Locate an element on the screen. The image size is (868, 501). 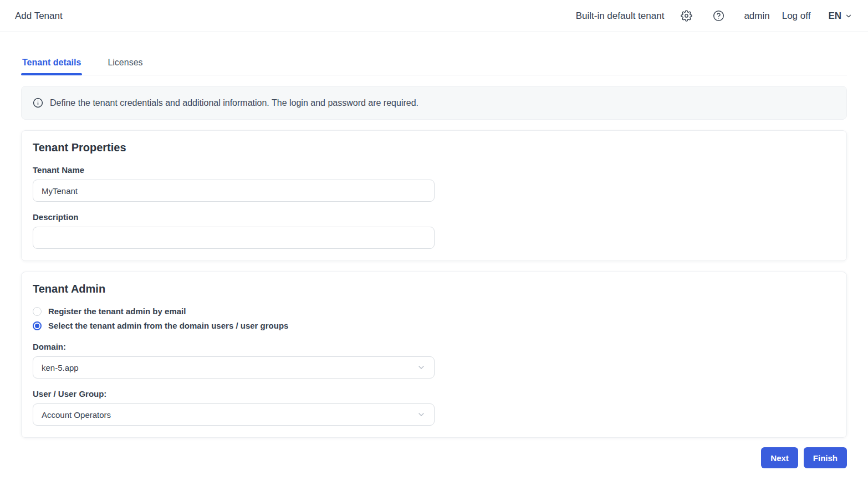
domain-select: ken-5.app is located at coordinates (234, 367).